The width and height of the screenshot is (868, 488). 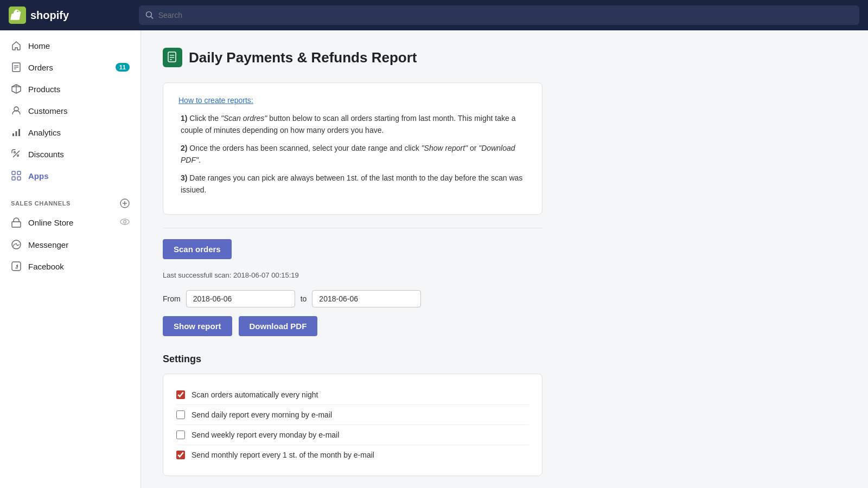 I want to click on sidebar-item-products-label: Products, so click(x=44, y=89).